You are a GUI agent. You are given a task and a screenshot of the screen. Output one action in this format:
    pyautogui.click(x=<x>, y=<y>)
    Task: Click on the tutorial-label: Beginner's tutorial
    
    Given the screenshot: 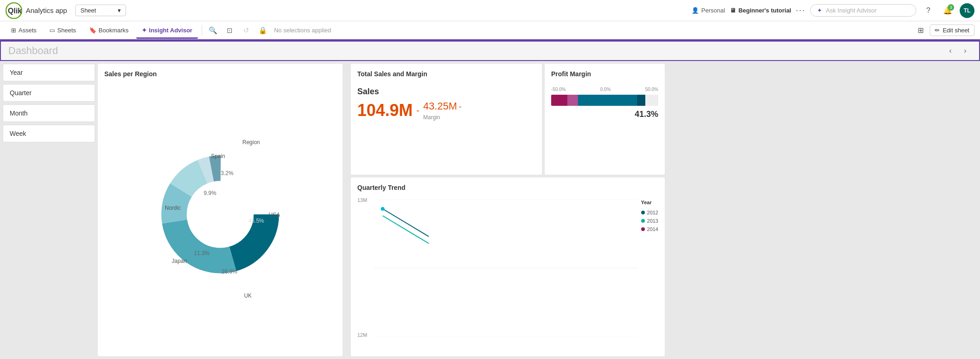 What is the action you would take?
    pyautogui.click(x=765, y=10)
    